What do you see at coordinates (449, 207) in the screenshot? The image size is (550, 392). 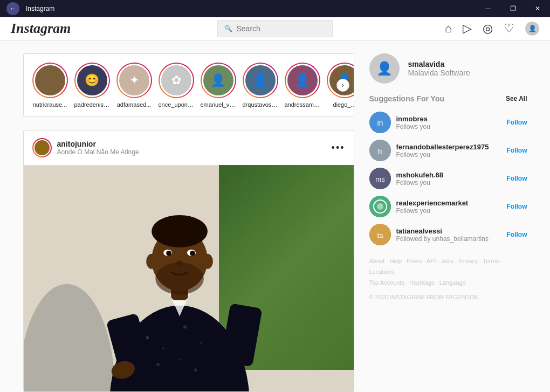 I see `suggestion-info-3: realexperiencemarket Follows you` at bounding box center [449, 207].